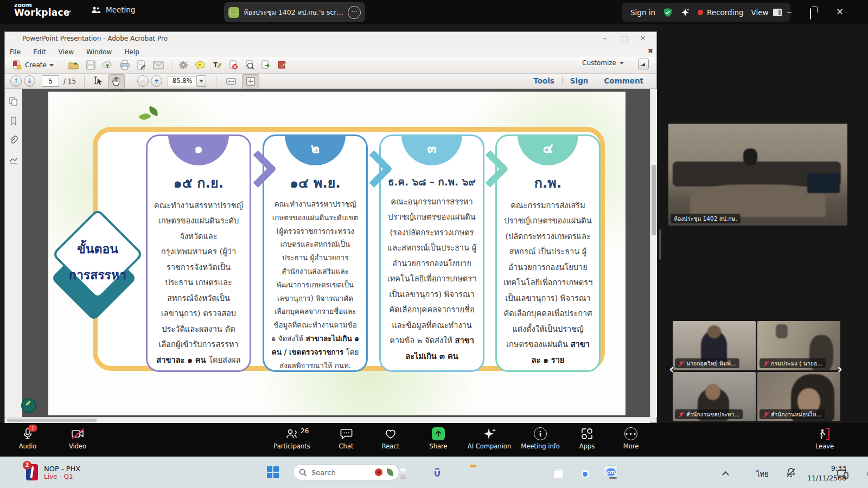 The width and height of the screenshot is (868, 488). Describe the element at coordinates (14, 140) in the screenshot. I see `attachments-icon` at that location.